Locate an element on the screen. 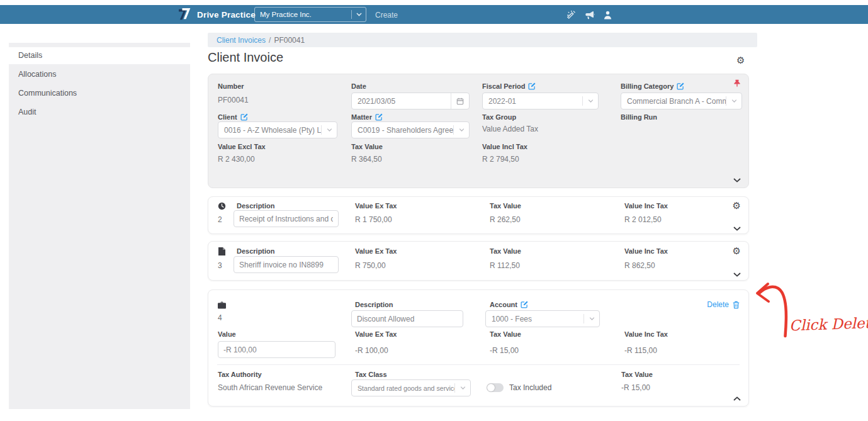 The image size is (868, 421). briefcase-icon is located at coordinates (222, 306).